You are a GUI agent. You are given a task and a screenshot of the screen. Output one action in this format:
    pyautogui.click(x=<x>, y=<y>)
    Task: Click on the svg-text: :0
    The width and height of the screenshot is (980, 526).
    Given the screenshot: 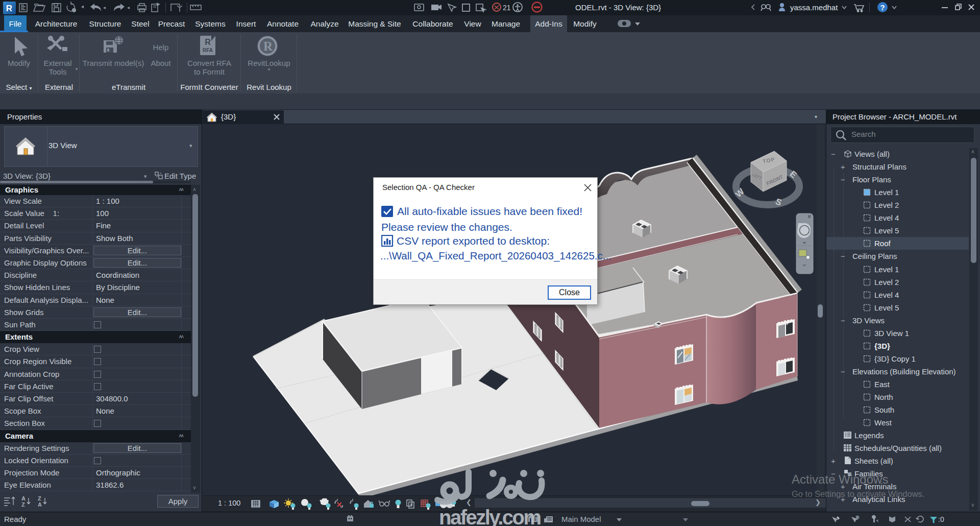 What is the action you would take?
    pyautogui.click(x=941, y=519)
    